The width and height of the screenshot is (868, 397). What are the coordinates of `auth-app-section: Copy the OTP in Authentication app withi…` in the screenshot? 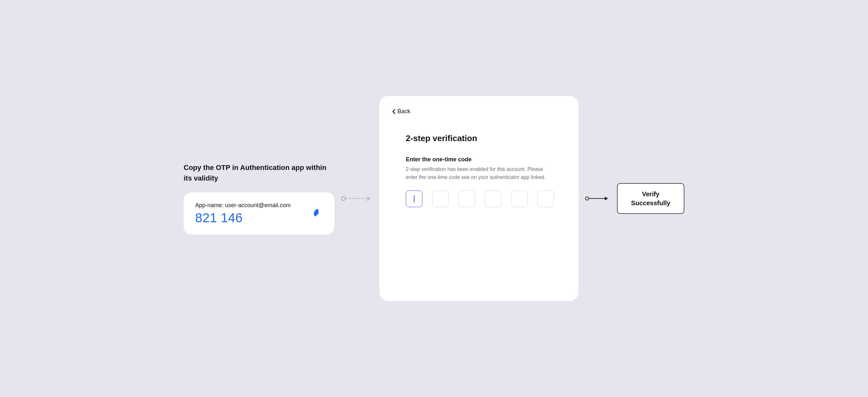 It's located at (259, 199).